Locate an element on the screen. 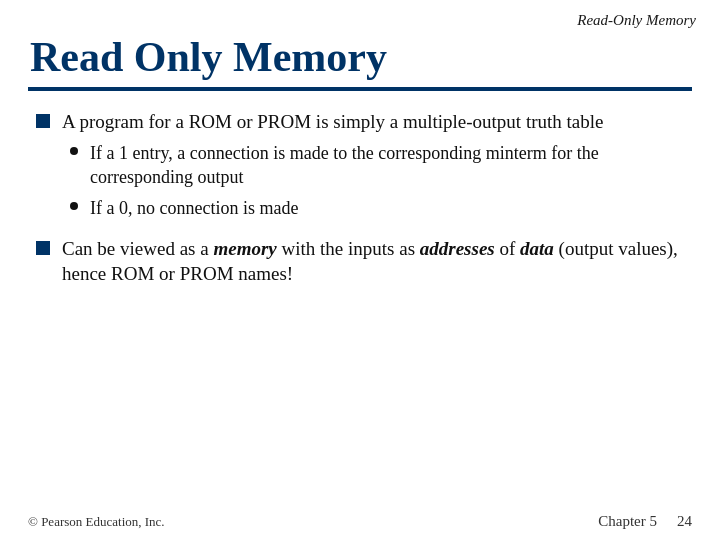  sub-bullet-text-2: If a 0, no connection is made is located at coordinates (387, 208).